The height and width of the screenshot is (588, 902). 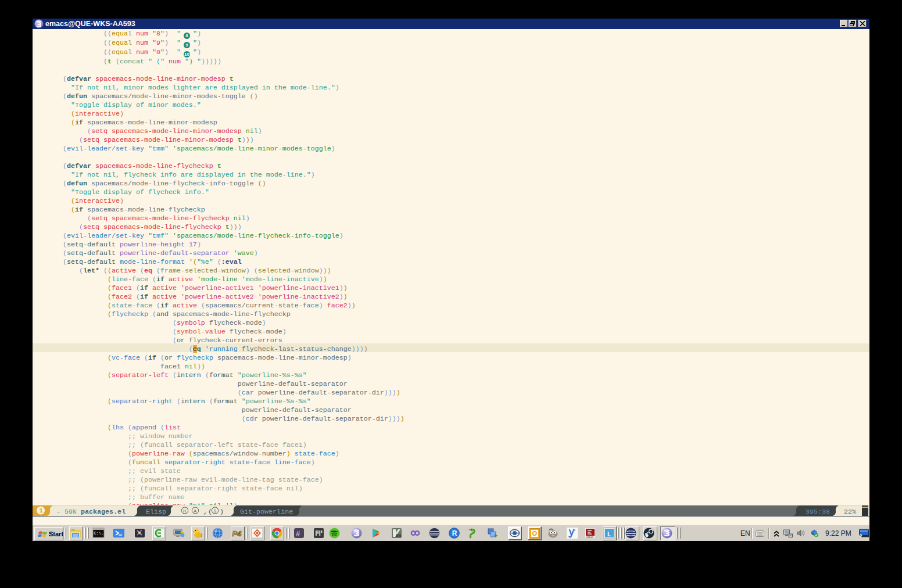 I want to click on svg-text: 395:38, so click(x=818, y=512).